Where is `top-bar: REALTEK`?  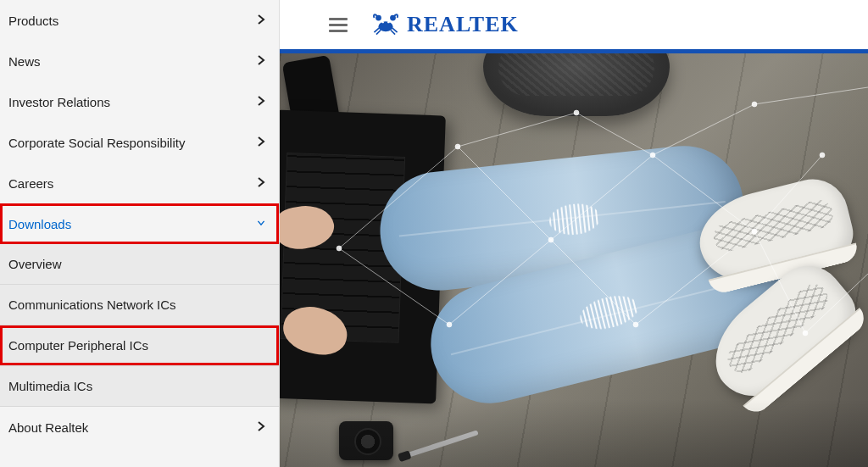
top-bar: REALTEK is located at coordinates (574, 25).